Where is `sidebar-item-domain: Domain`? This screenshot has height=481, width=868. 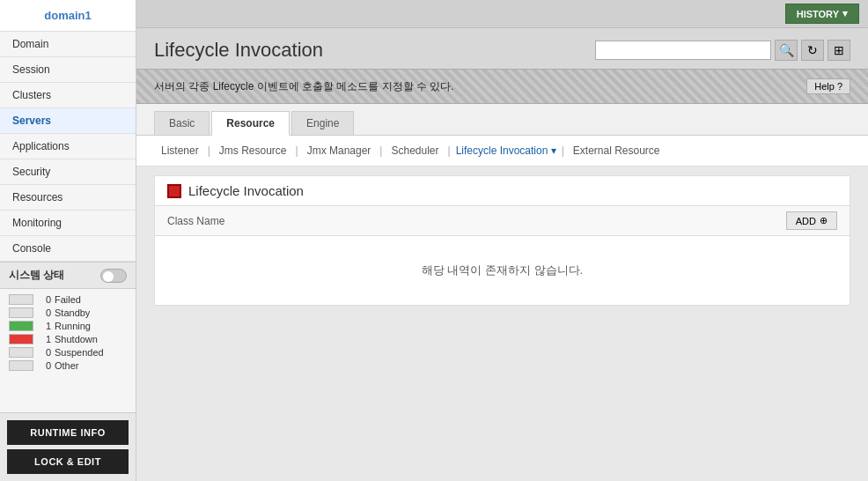
sidebar-item-domain: Domain is located at coordinates (68, 44).